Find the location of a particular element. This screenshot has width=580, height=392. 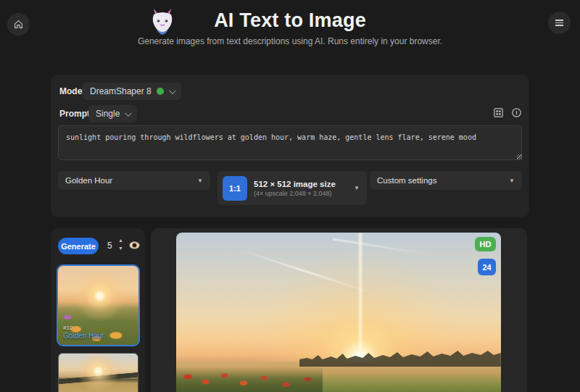

menu-icon is located at coordinates (560, 23).